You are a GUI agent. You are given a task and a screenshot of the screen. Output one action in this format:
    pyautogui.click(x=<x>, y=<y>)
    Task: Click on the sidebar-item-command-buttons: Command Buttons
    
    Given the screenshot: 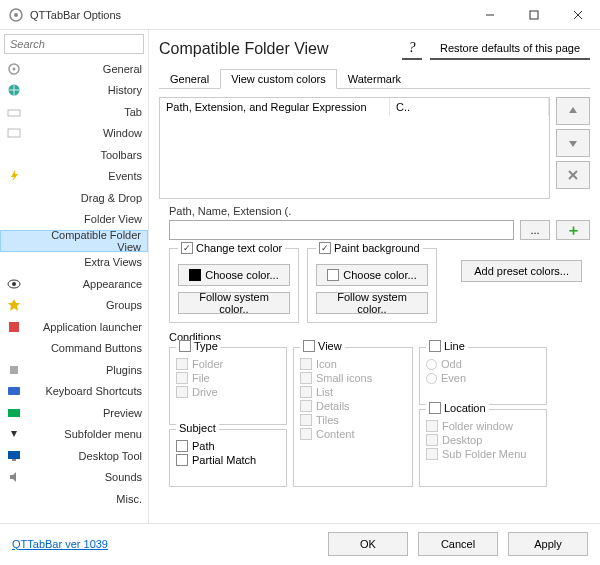 What is the action you would take?
    pyautogui.click(x=74, y=349)
    